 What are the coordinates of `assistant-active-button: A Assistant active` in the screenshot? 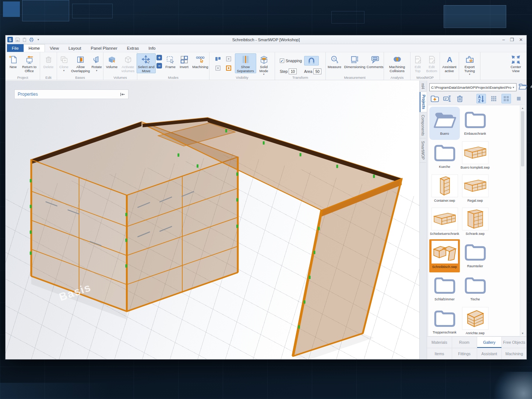 It's located at (450, 63).